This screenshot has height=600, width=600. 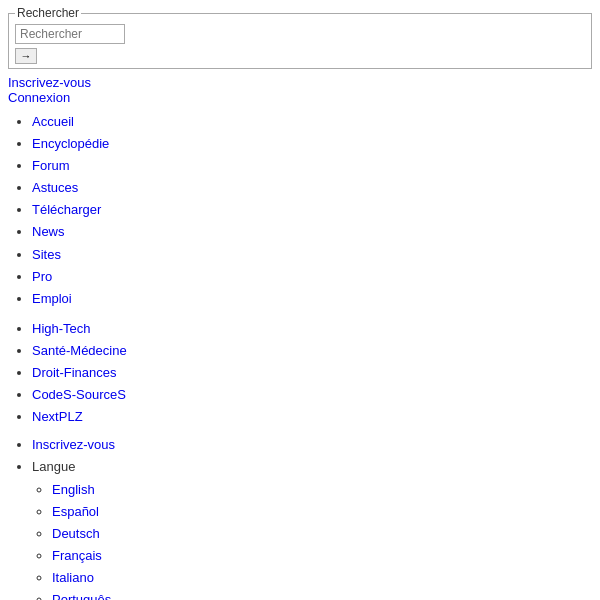 What do you see at coordinates (26, 56) in the screenshot?
I see `search-button: →` at bounding box center [26, 56].